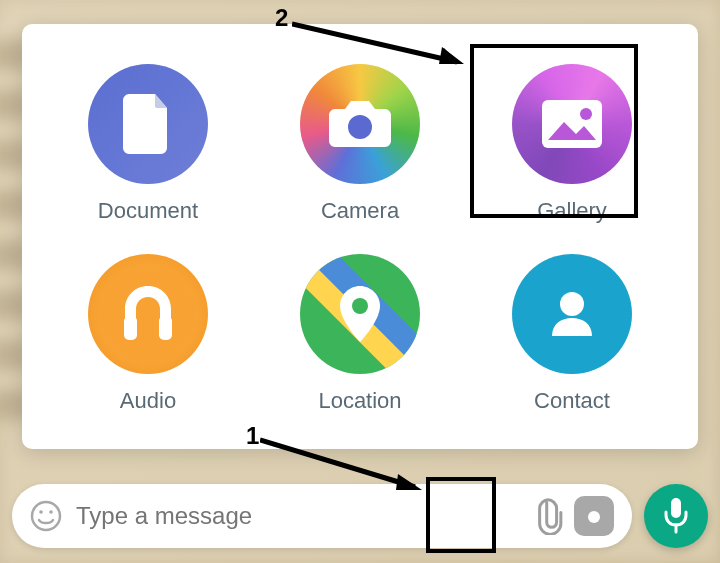 This screenshot has height=563, width=720. What do you see at coordinates (148, 334) in the screenshot?
I see `attach-option-audio: Audio` at bounding box center [148, 334].